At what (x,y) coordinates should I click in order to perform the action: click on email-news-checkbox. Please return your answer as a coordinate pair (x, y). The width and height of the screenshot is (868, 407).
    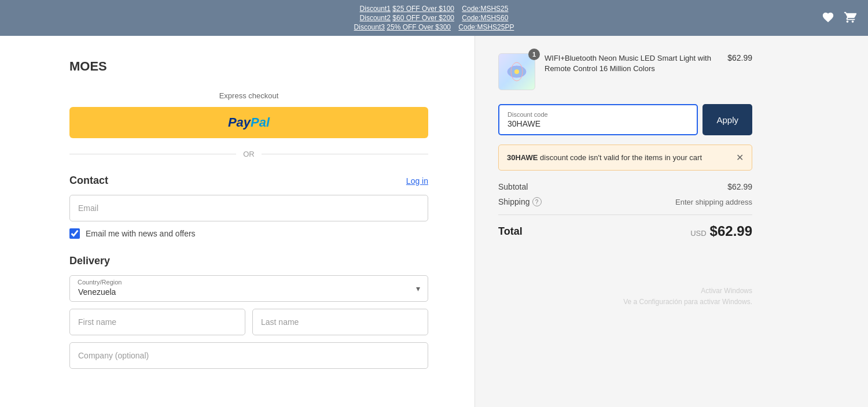
    Looking at the image, I should click on (75, 234).